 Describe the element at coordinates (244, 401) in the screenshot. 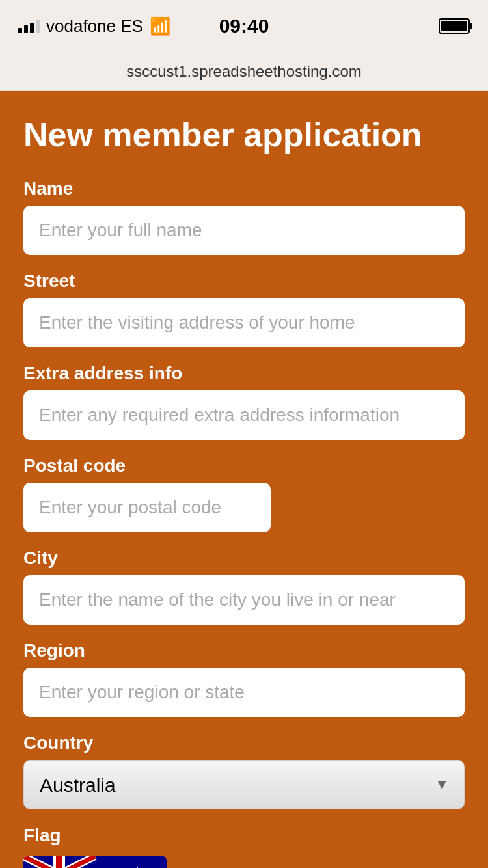

I see `extra-address-field-group: Extra address info` at that location.